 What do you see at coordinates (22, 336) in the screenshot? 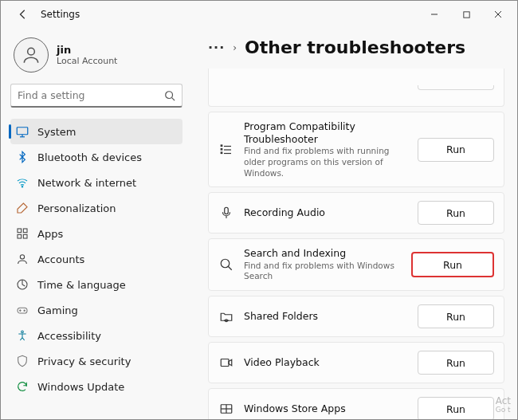
I see `accessibility-icon` at bounding box center [22, 336].